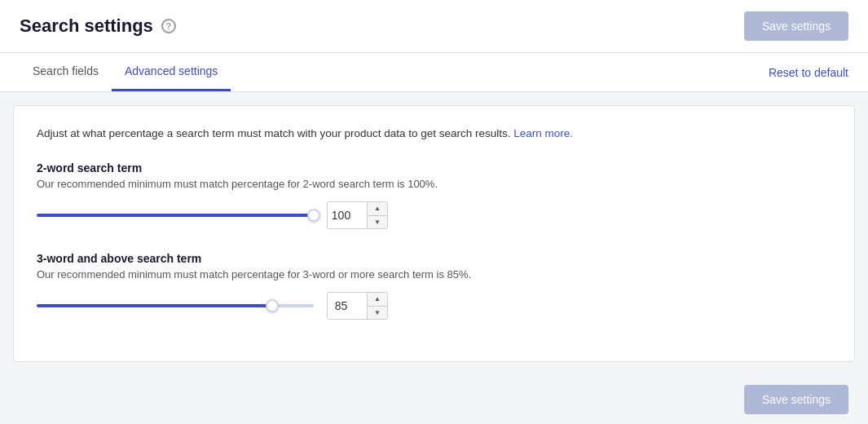 The image size is (868, 424). I want to click on two-word-increment-button: ▲, so click(377, 209).